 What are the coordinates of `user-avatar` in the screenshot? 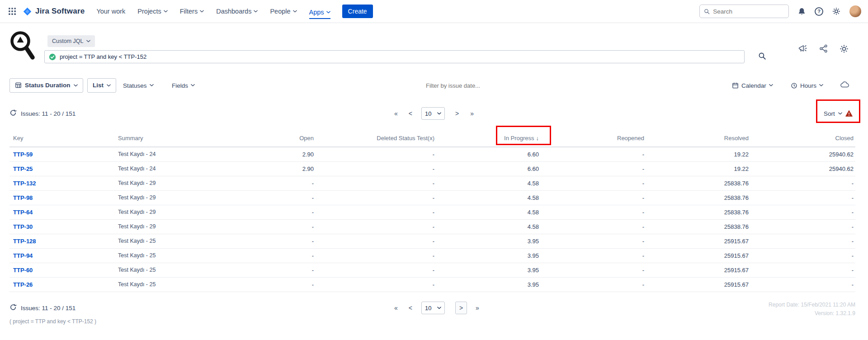 It's located at (855, 11).